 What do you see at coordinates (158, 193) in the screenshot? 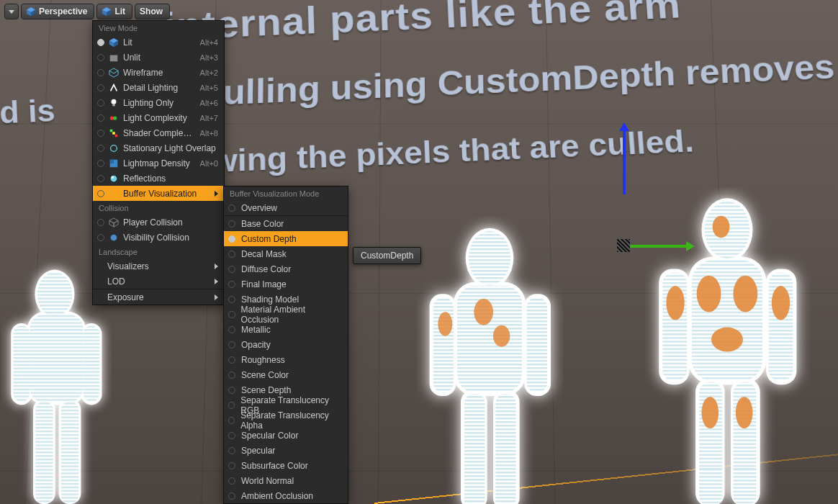
I see `menu-item-buffer-visualization: Buffer Visualization` at bounding box center [158, 193].